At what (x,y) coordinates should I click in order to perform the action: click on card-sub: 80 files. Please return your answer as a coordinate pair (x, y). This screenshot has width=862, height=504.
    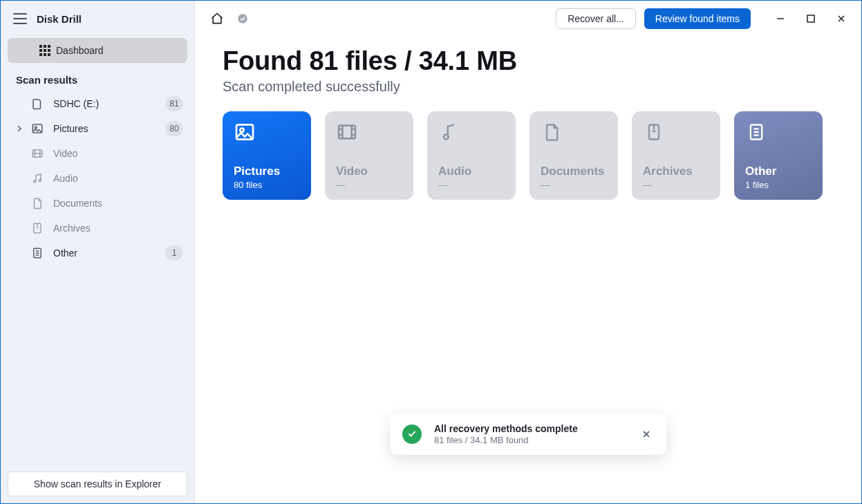
    Looking at the image, I should click on (267, 185).